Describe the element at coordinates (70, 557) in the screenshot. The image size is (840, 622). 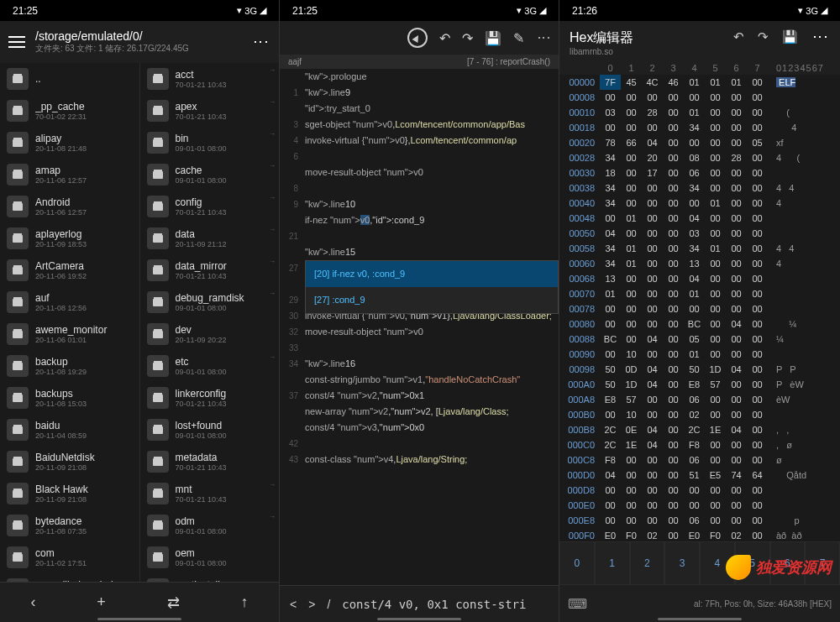
I see `folder-item: com20-11-02 17:51` at that location.